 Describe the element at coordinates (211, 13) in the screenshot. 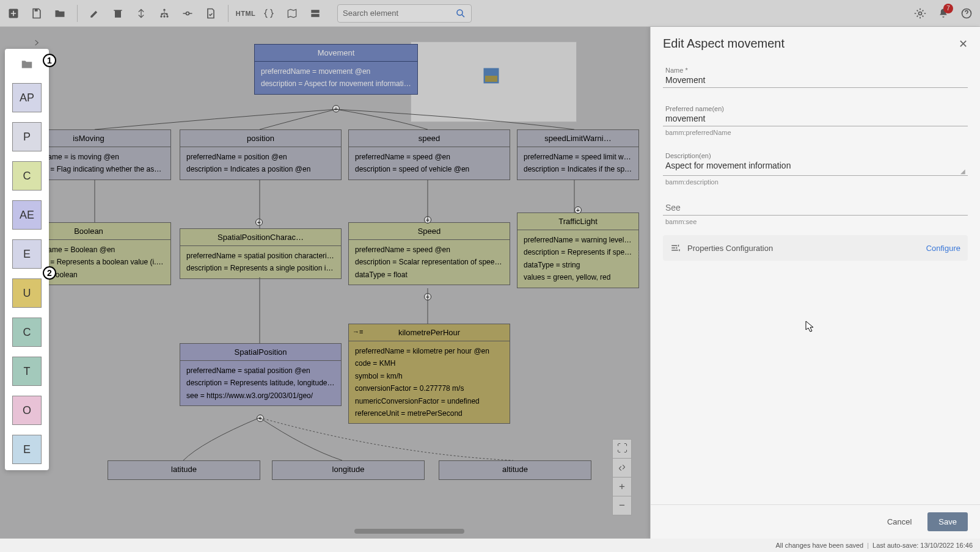

I see `document-button` at that location.